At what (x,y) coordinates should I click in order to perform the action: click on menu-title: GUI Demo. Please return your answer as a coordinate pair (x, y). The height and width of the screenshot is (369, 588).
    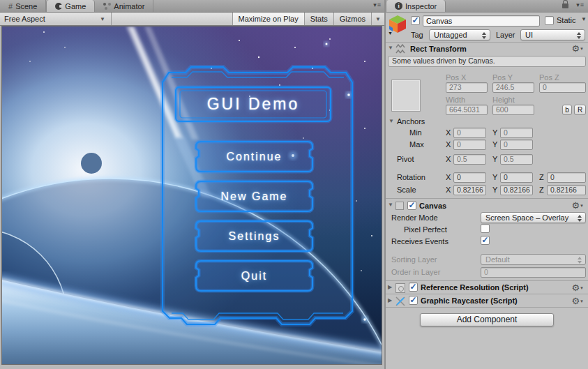
    Looking at the image, I should click on (253, 105).